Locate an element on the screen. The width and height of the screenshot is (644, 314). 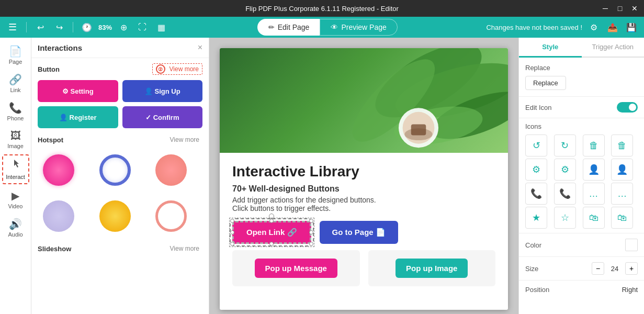
icon-cell-gear: ⚙ is located at coordinates (536, 170).